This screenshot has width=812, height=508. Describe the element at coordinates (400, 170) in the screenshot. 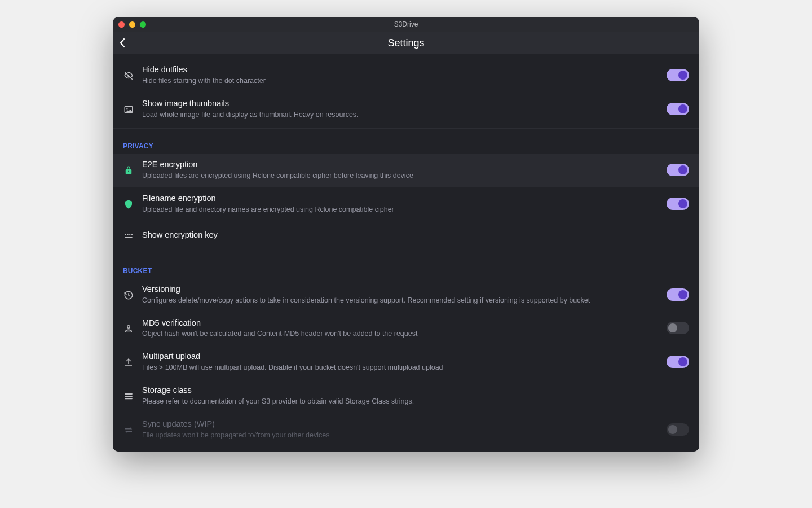

I see `row-body: E2E encryption Uploaded files are encryp…` at that location.